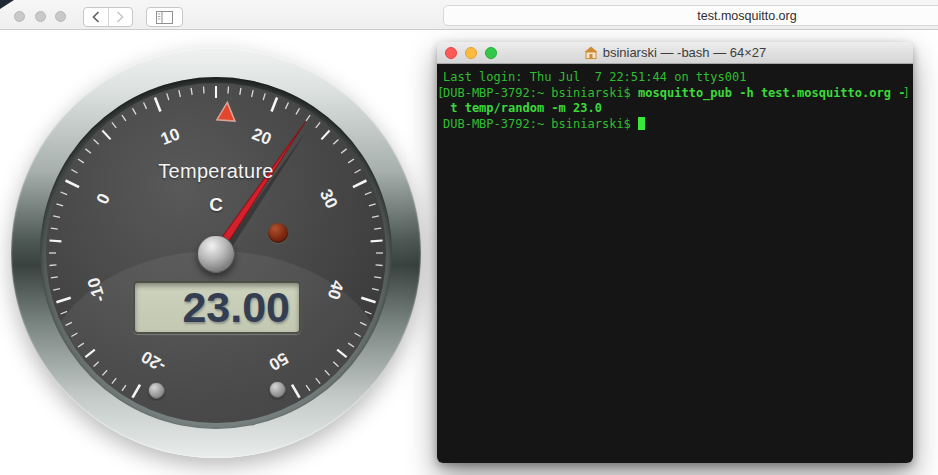 Image resolution: width=938 pixels, height=475 pixels. Describe the element at coordinates (40, 16) in the screenshot. I see `window-minimize-button` at that location.